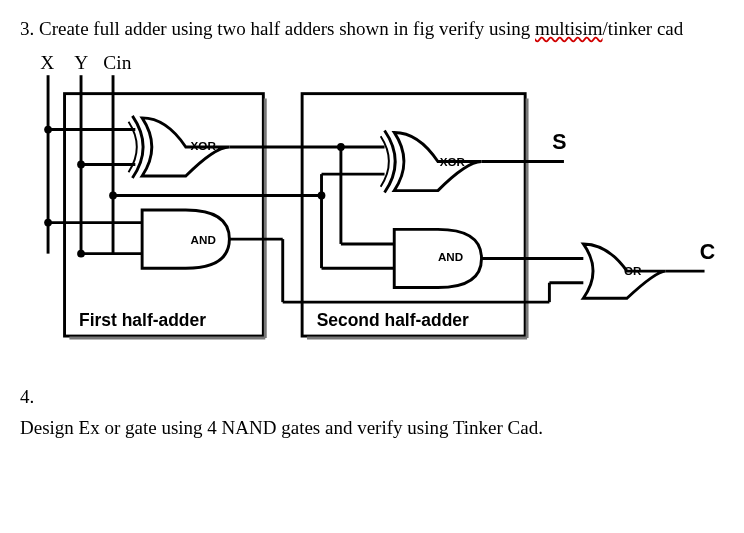  Describe the element at coordinates (633, 270) in the screenshot. I see `or-label: OR` at that location.